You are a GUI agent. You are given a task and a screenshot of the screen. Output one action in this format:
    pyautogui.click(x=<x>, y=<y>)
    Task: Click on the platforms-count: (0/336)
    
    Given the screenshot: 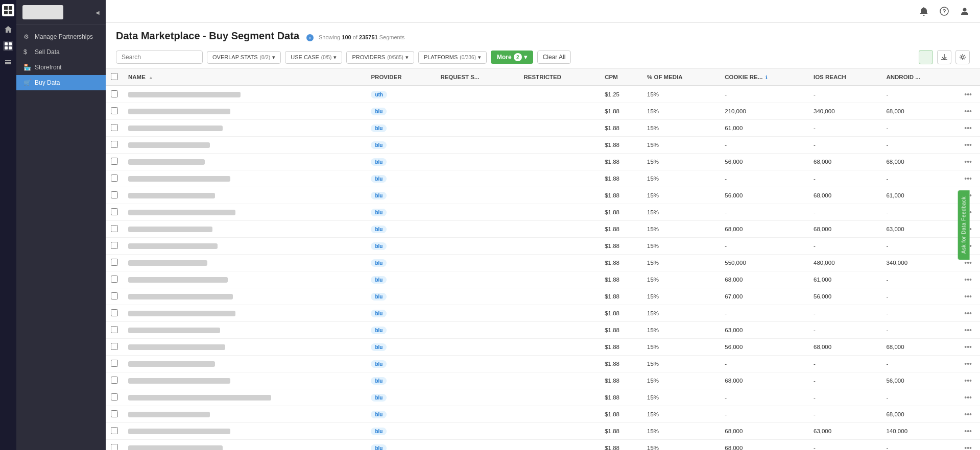 What is the action you would take?
    pyautogui.click(x=468, y=57)
    